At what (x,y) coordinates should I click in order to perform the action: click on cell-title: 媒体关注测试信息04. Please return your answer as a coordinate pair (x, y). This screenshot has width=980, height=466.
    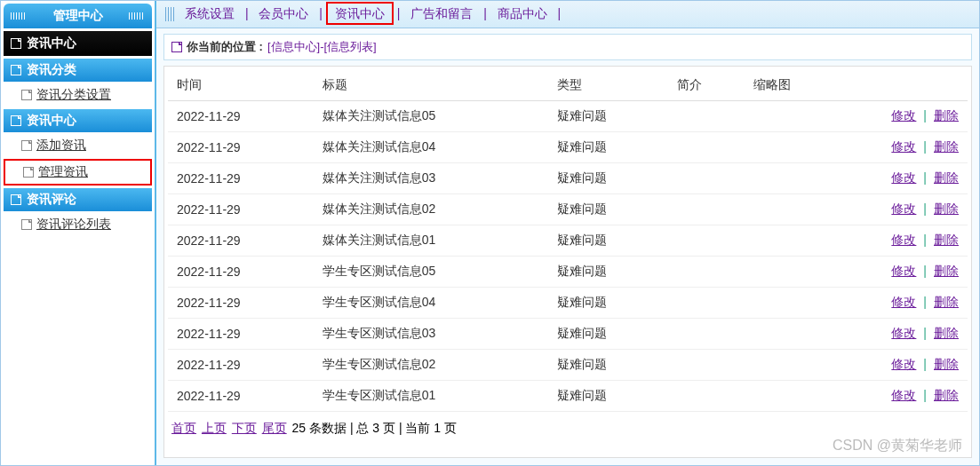
    Looking at the image, I should click on (431, 147).